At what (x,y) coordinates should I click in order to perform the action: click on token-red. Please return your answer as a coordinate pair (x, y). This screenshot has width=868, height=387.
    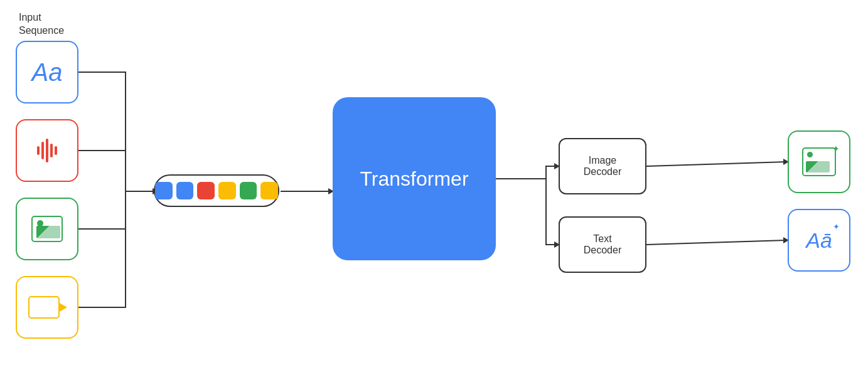
    Looking at the image, I should click on (206, 191).